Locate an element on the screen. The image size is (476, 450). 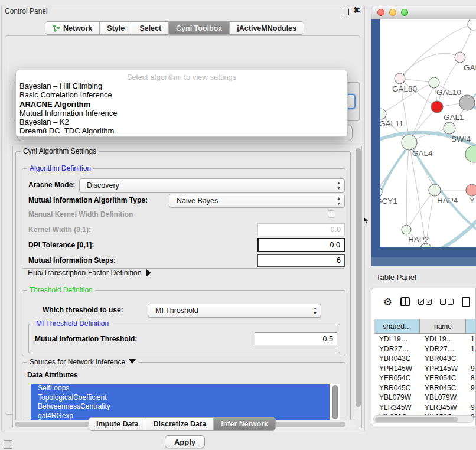
manual-kernel-checkbox is located at coordinates (332, 214).